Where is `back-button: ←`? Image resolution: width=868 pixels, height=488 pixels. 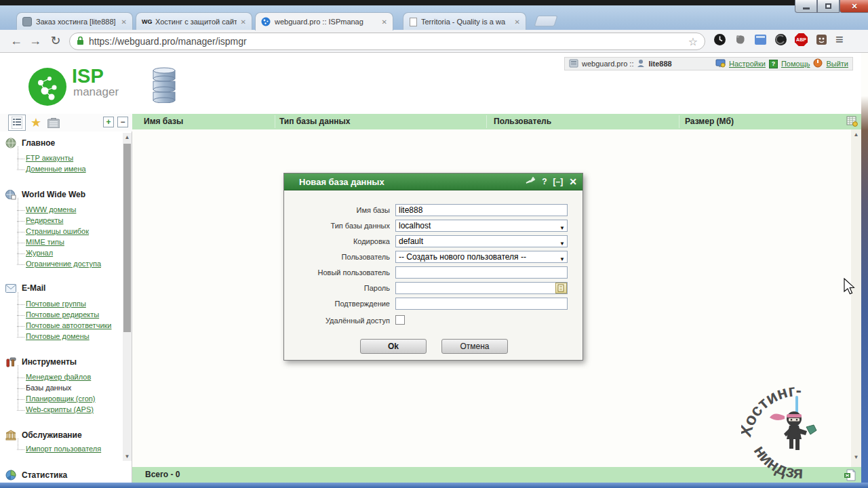
back-button: ← is located at coordinates (16, 41).